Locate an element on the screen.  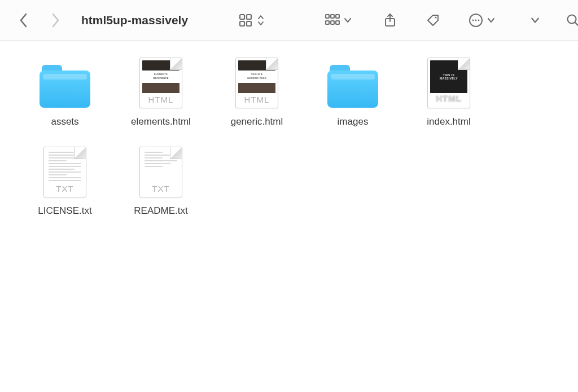
share-icon is located at coordinates (390, 20).